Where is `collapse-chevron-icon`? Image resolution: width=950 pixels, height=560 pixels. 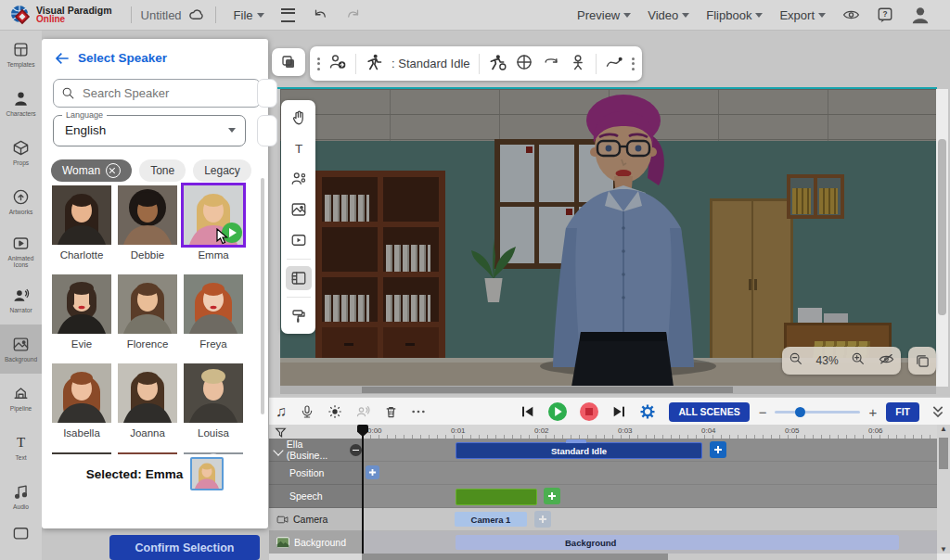 collapse-chevron-icon is located at coordinates (278, 451).